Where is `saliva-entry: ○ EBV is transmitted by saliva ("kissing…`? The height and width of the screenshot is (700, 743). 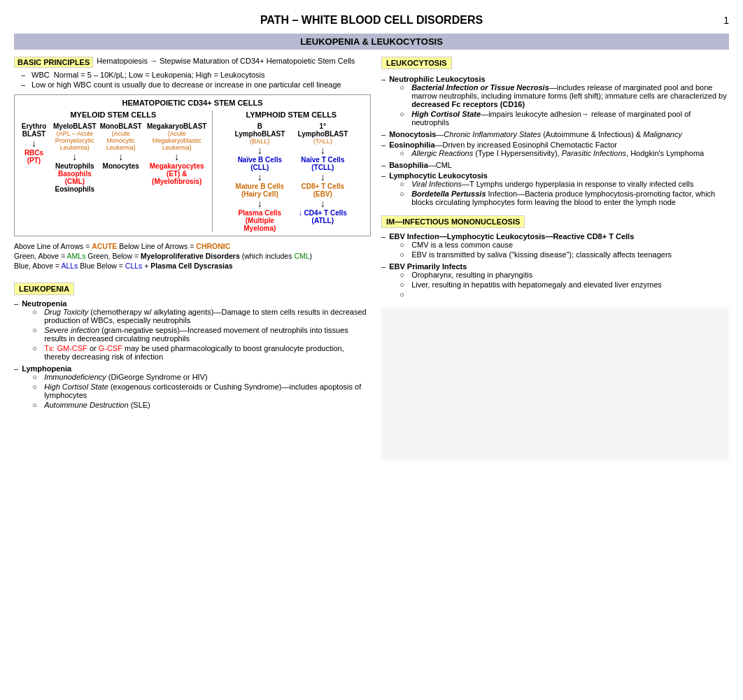 saliva-entry: ○ EBV is transmitted by saliva ("kissing… is located at coordinates (559, 255).